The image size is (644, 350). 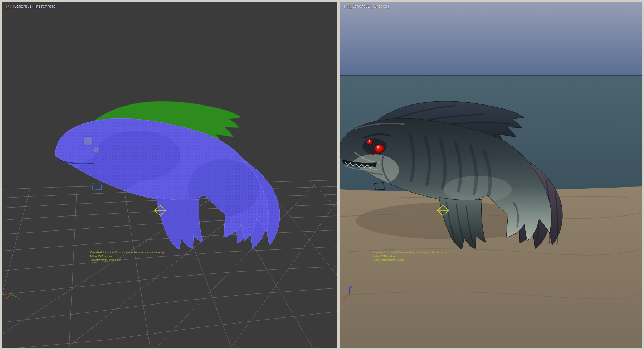 I want to click on shading-mode-label: [Wireframe], so click(x=46, y=6).